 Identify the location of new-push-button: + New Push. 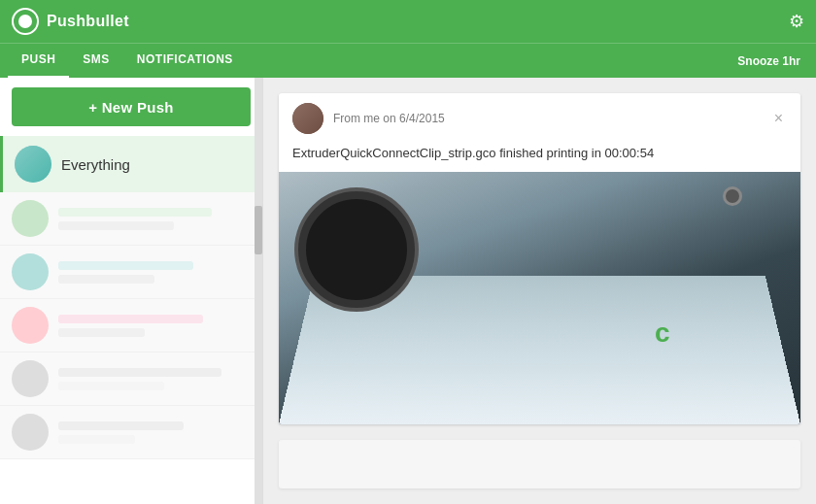
(131, 107).